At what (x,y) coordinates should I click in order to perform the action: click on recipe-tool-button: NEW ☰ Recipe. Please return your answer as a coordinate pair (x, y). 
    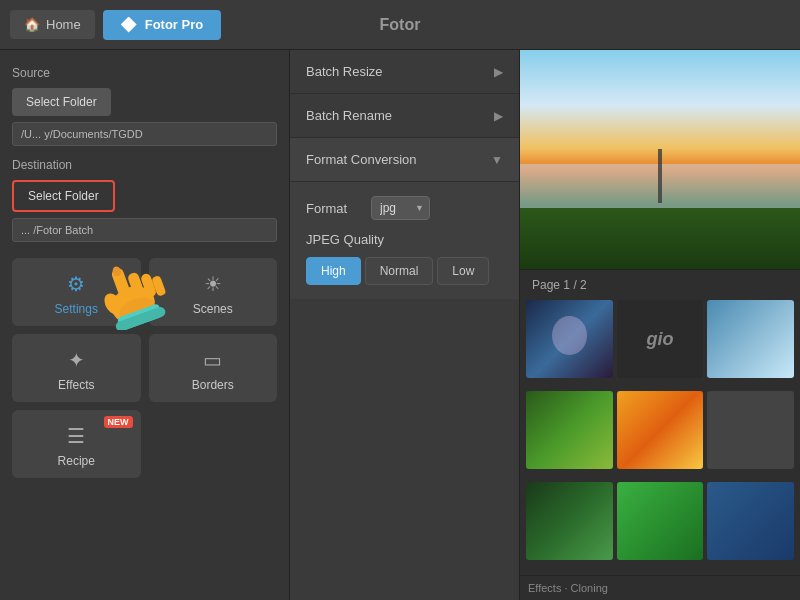
    Looking at the image, I should click on (76, 444).